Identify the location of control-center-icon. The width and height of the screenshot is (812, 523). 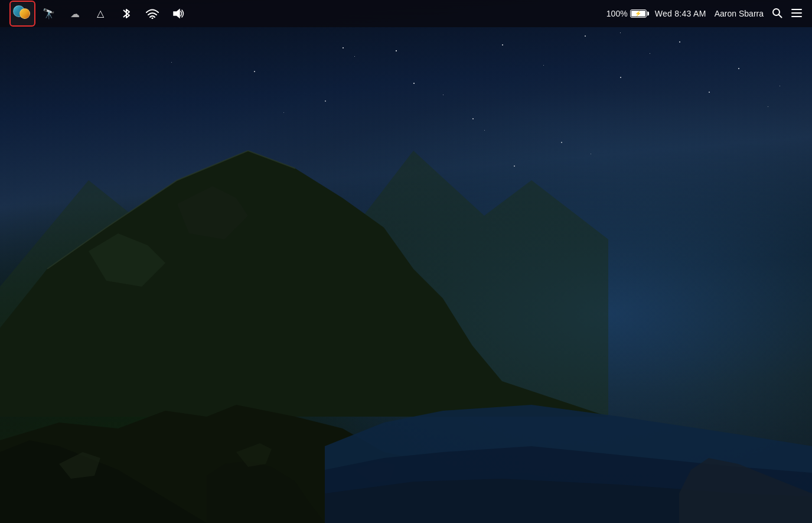
(797, 13).